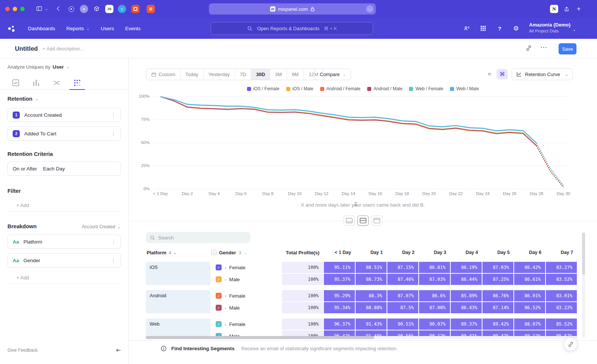 The width and height of the screenshot is (597, 364). Describe the element at coordinates (466, 324) in the screenshot. I see `retention-value-cell: 89.37%` at that location.